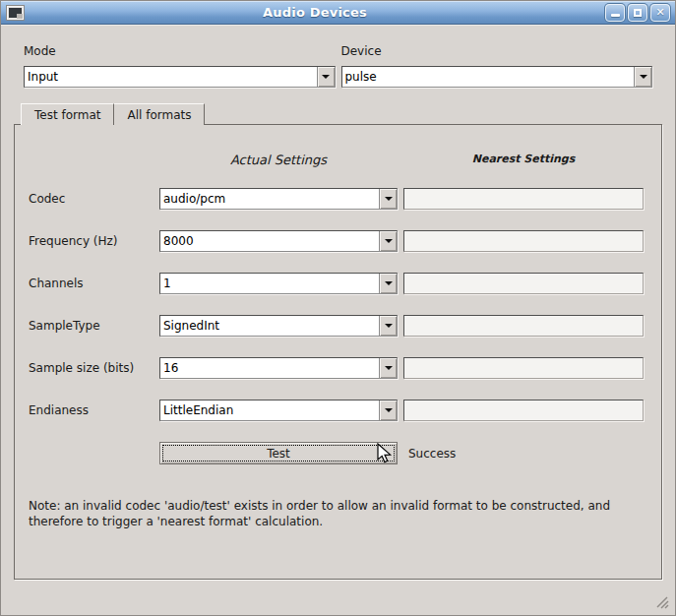 This screenshot has height=616, width=676. What do you see at coordinates (278, 410) in the screenshot?
I see `endianess-combobox: LittleEndian` at bounding box center [278, 410].